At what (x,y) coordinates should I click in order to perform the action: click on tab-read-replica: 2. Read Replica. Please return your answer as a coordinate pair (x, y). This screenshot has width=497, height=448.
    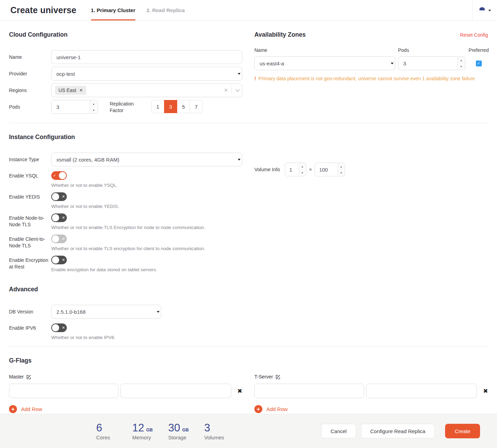
    Looking at the image, I should click on (165, 10).